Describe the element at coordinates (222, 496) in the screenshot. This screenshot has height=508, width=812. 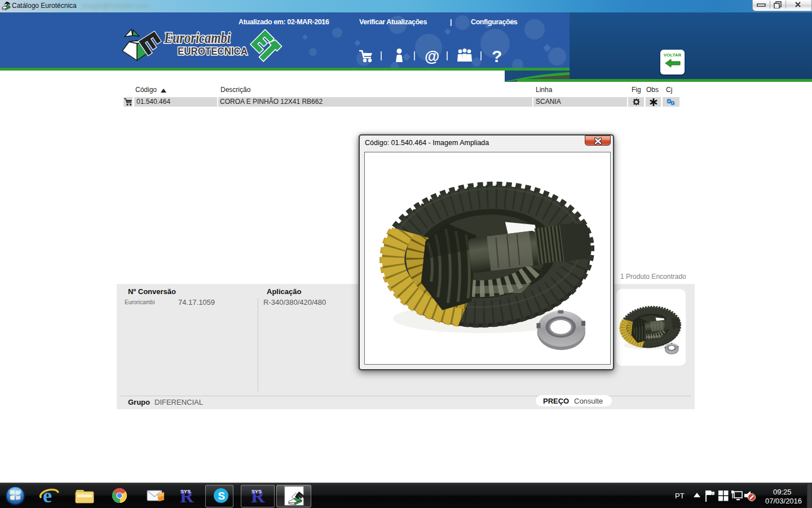
I see `svg-text: S` at that location.